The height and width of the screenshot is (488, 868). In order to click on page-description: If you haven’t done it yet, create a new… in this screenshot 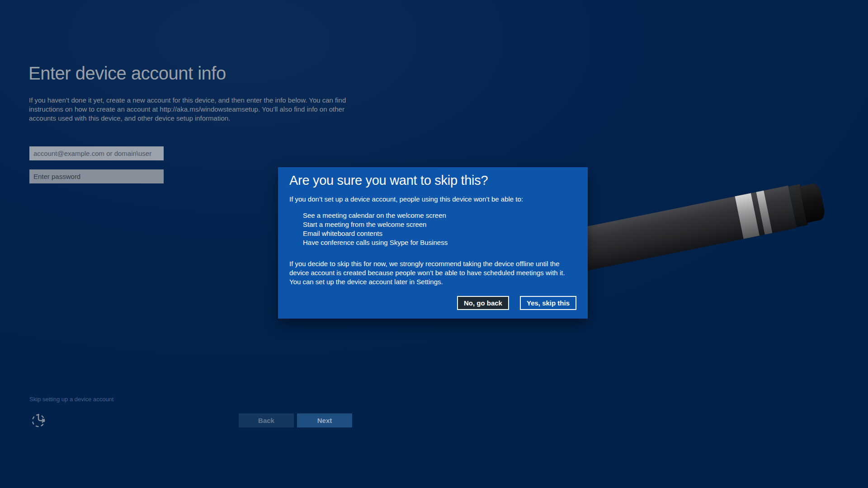, I will do `click(187, 109)`.